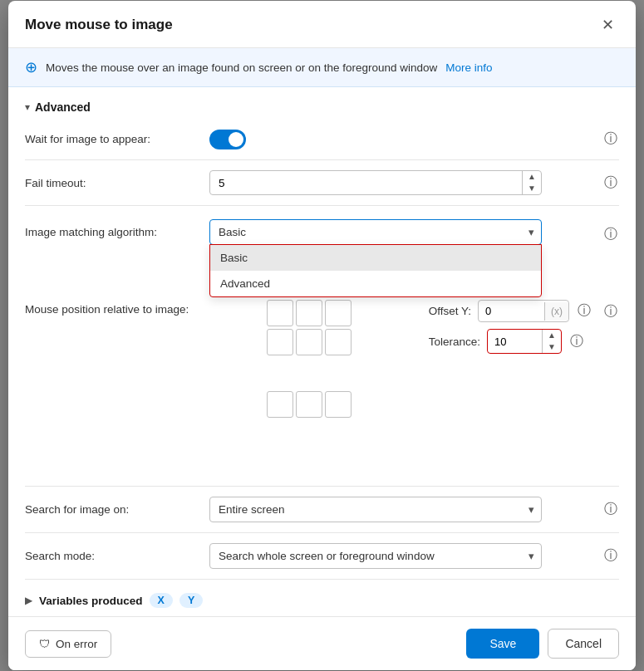 The height and width of the screenshot is (671, 644). Describe the element at coordinates (366, 183) in the screenshot. I see `fail-timeout-input` at that location.